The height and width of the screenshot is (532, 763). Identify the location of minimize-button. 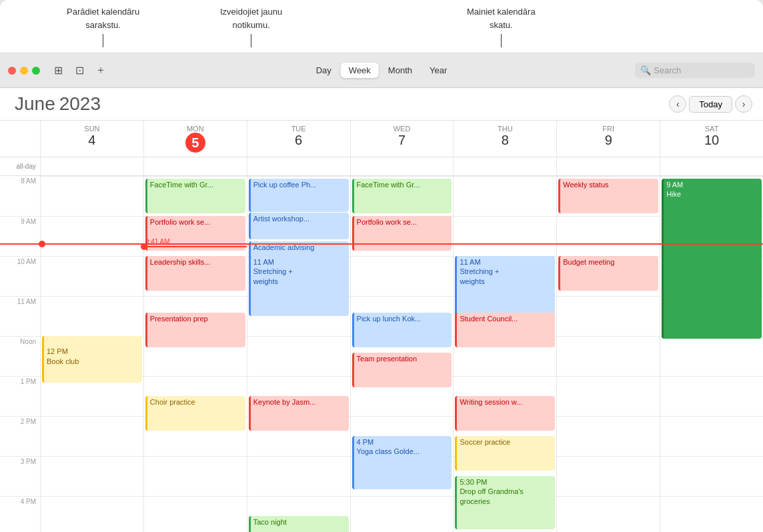
(24, 71).